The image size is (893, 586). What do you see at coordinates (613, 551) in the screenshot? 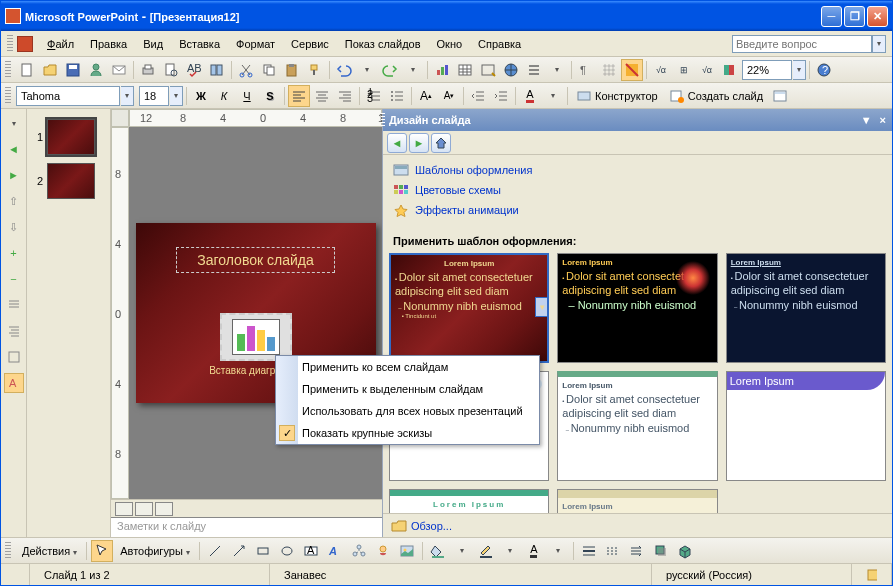
I see `dash-style-icon` at bounding box center [613, 551].